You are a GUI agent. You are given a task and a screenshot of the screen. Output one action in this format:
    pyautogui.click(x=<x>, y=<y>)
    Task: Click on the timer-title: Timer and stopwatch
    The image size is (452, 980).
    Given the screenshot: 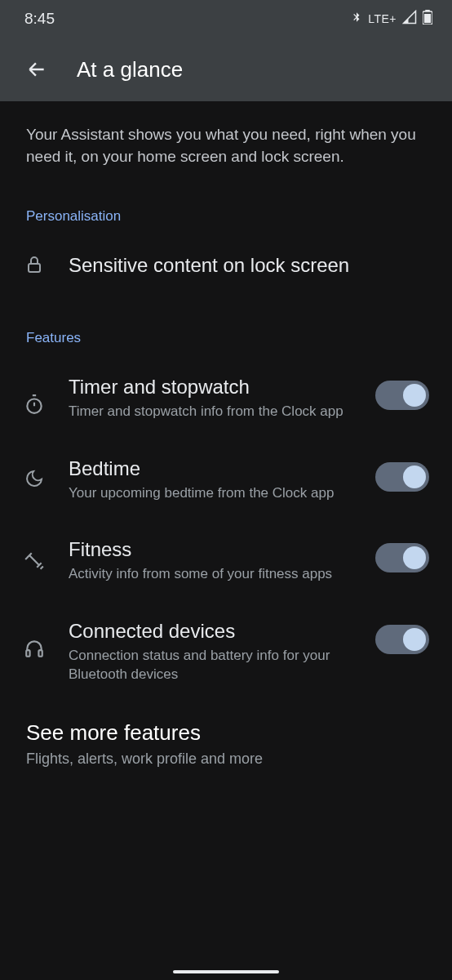 What is the action you would take?
    pyautogui.click(x=210, y=387)
    